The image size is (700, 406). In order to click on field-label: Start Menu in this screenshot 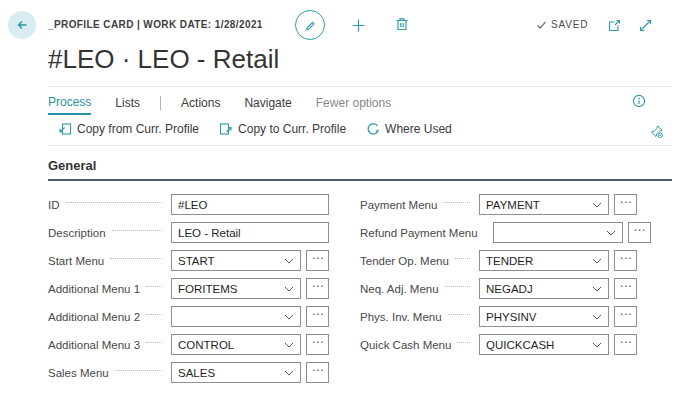, I will do `click(76, 261)`.